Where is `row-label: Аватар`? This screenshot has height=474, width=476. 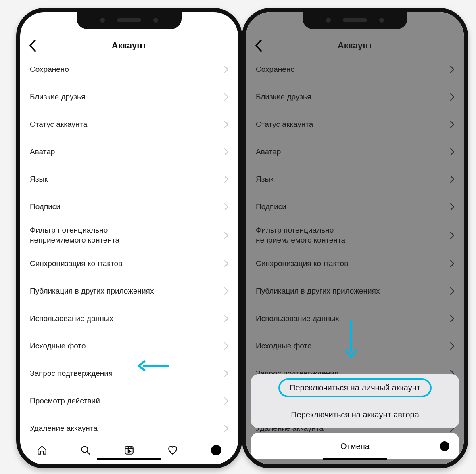 row-label: Аватар is located at coordinates (42, 152).